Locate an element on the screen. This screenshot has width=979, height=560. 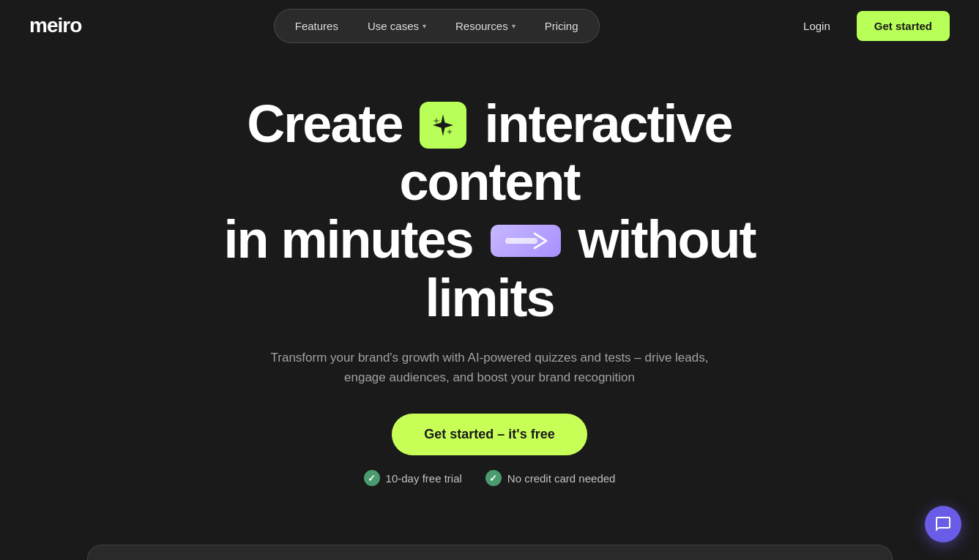
badge-trial: 10-day free trial is located at coordinates (413, 478).